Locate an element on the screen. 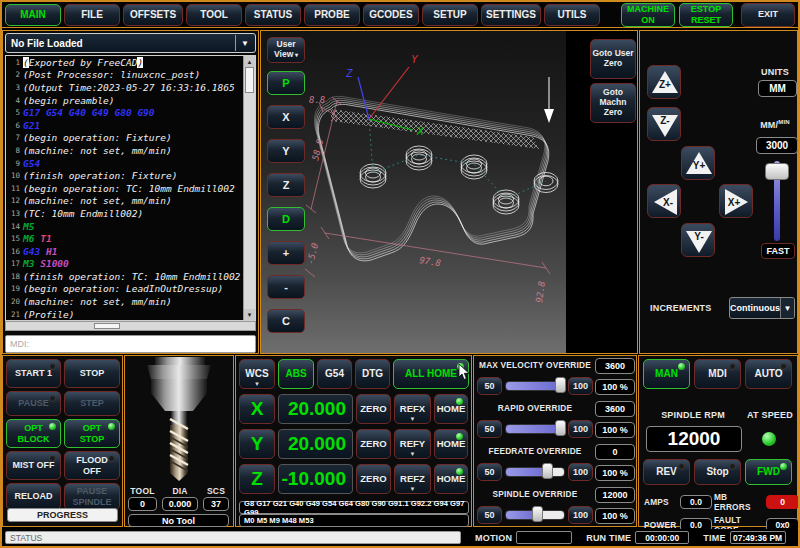 This screenshot has width=800, height=548. nav-tab-probe: PROBE is located at coordinates (332, 15).